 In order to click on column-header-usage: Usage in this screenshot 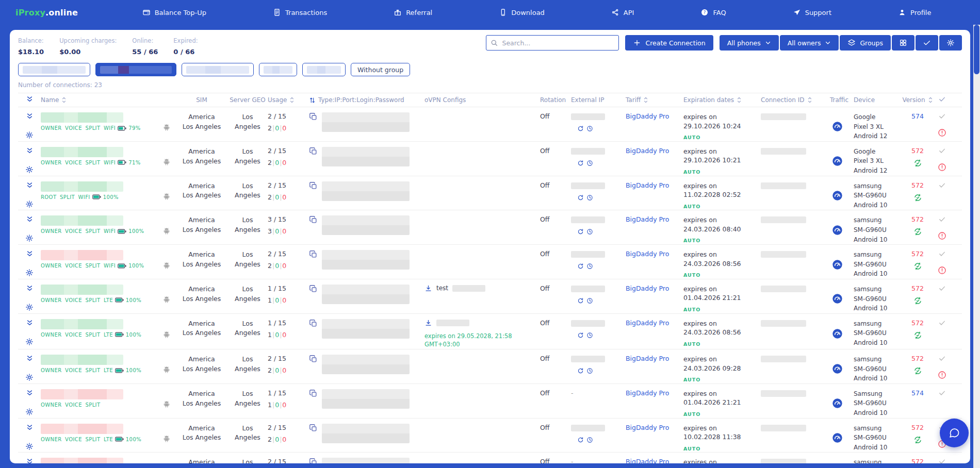, I will do `click(288, 100)`.